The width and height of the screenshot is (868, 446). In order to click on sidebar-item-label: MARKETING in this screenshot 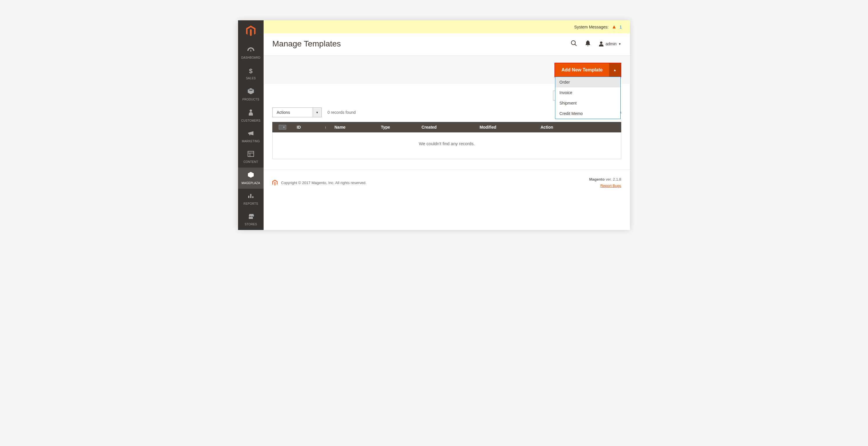, I will do `click(251, 141)`.